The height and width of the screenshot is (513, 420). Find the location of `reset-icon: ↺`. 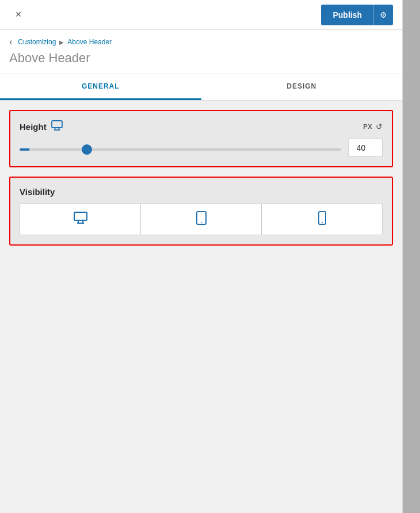

reset-icon: ↺ is located at coordinates (379, 127).